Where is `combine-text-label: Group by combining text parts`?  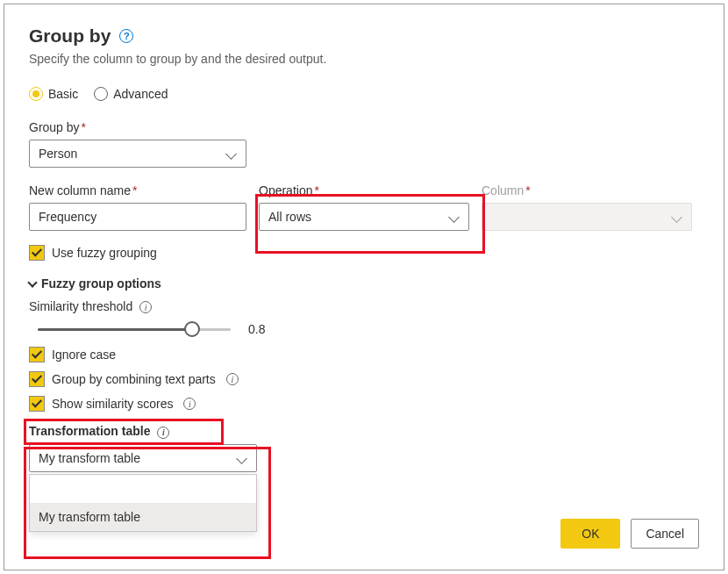 combine-text-label: Group by combining text parts is located at coordinates (133, 379).